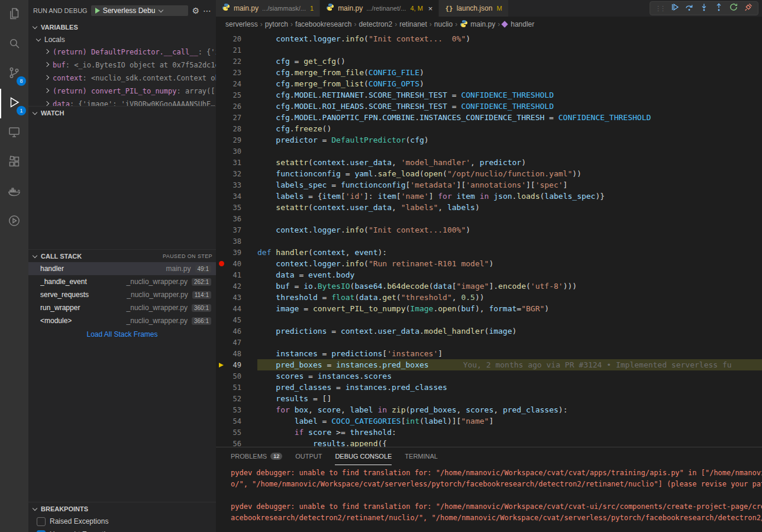 The height and width of the screenshot is (532, 762). What do you see at coordinates (323, 24) in the screenshot?
I see `breadcrumb-item-facebookresearch: facebookresearch` at bounding box center [323, 24].